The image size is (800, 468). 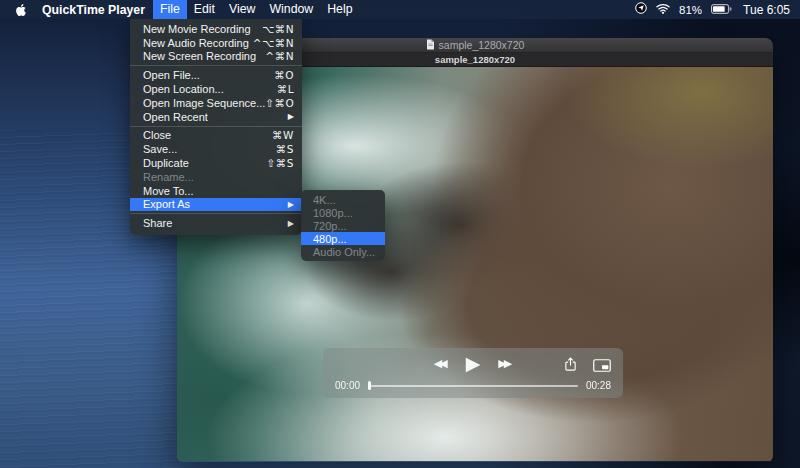 What do you see at coordinates (216, 57) in the screenshot?
I see `menu-item-new-screen-recording: New Screen Recording ^⌘N` at bounding box center [216, 57].